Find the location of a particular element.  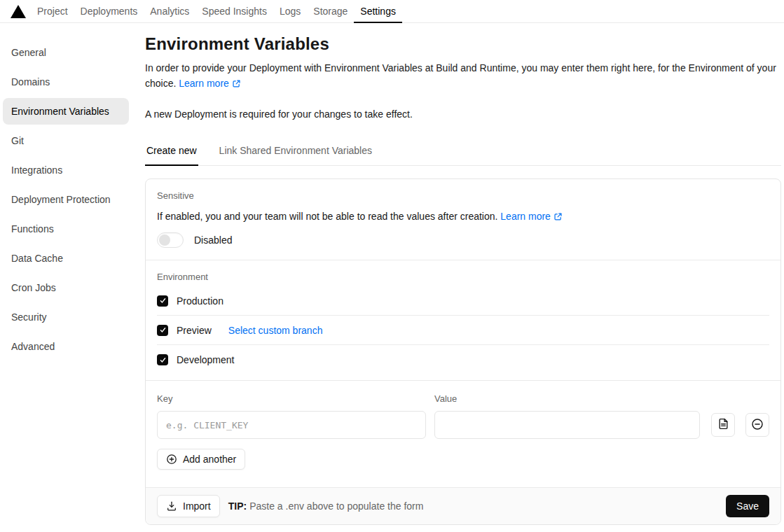

key-label: Key is located at coordinates (291, 399).